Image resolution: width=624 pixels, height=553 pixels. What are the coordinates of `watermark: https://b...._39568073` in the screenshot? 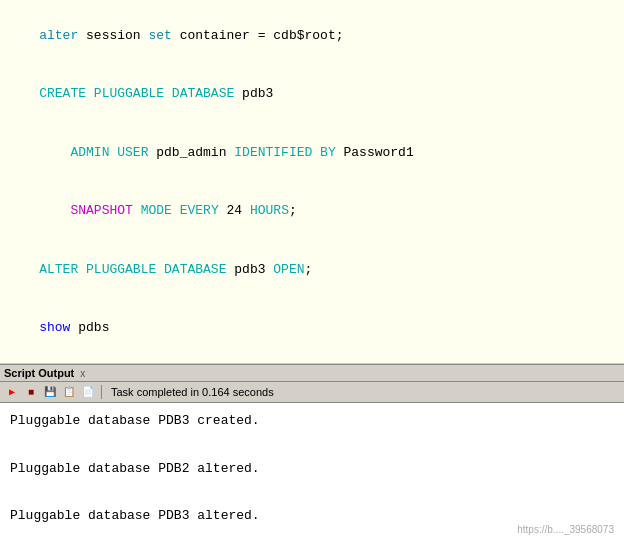 It's located at (566, 530).